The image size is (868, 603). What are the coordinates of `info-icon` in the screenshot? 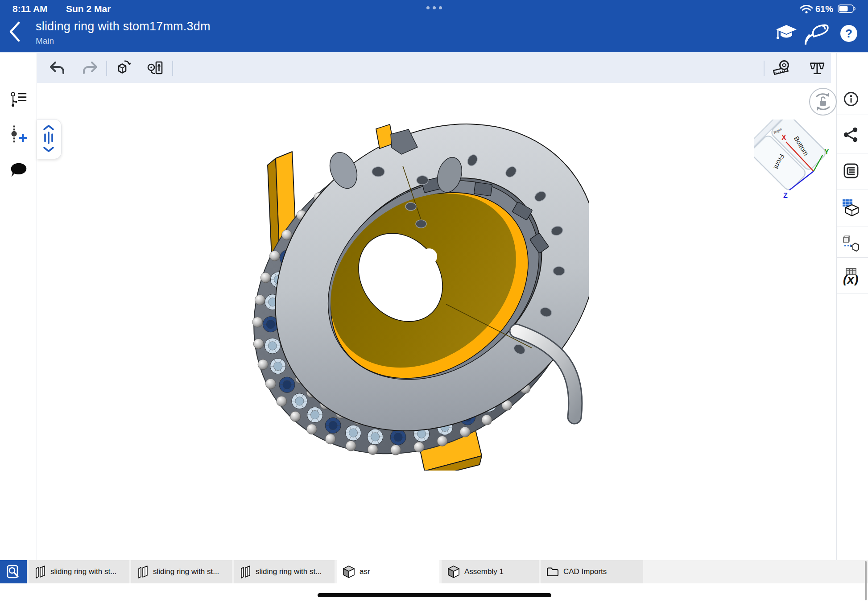 It's located at (851, 99).